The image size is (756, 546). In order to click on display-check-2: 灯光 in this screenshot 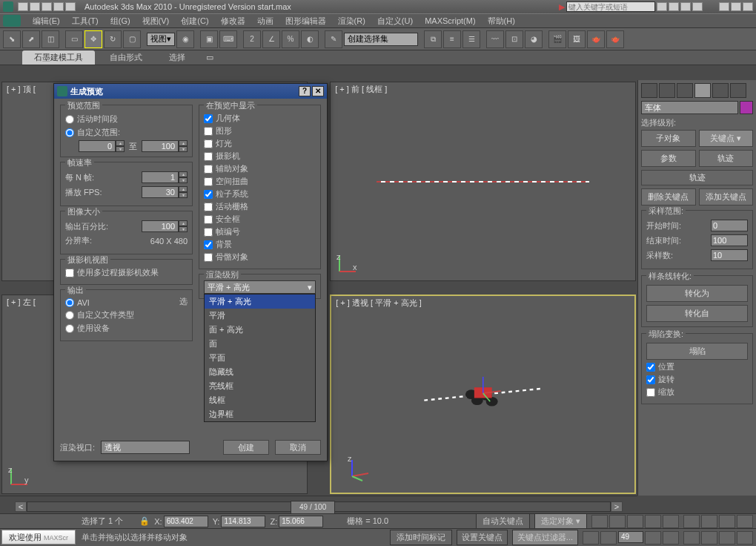, I will do `click(259, 144)`.